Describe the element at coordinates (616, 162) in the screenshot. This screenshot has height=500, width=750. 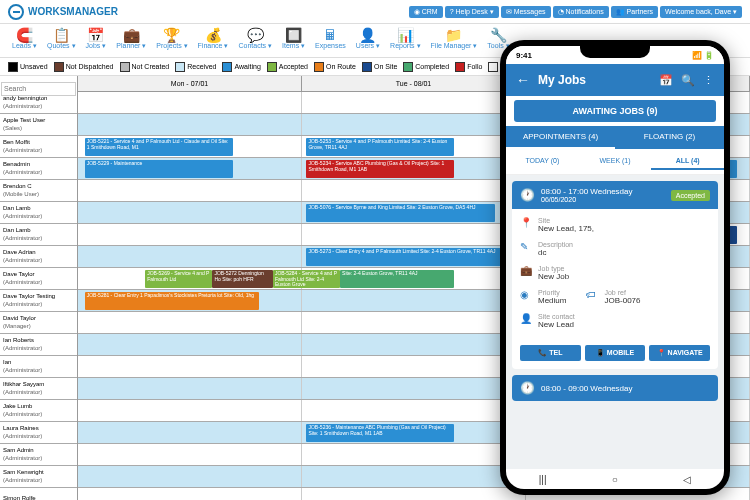
I see `subtab-week: WEEK (1)` at that location.